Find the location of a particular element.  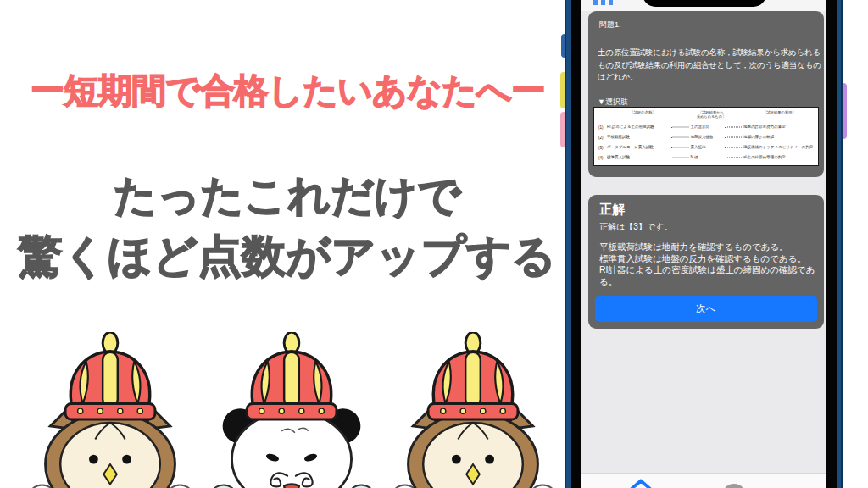

question-number: 問題1. is located at coordinates (610, 25).